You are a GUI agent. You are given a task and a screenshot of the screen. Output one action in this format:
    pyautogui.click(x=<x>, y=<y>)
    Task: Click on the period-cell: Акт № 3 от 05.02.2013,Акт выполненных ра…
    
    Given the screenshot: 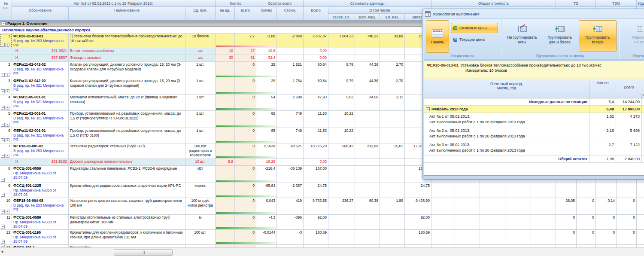 What is the action you would take?
    pyautogui.click(x=507, y=148)
    